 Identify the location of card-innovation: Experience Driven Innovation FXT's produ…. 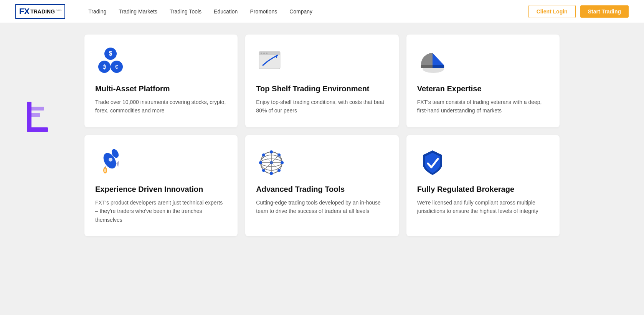
(161, 186).